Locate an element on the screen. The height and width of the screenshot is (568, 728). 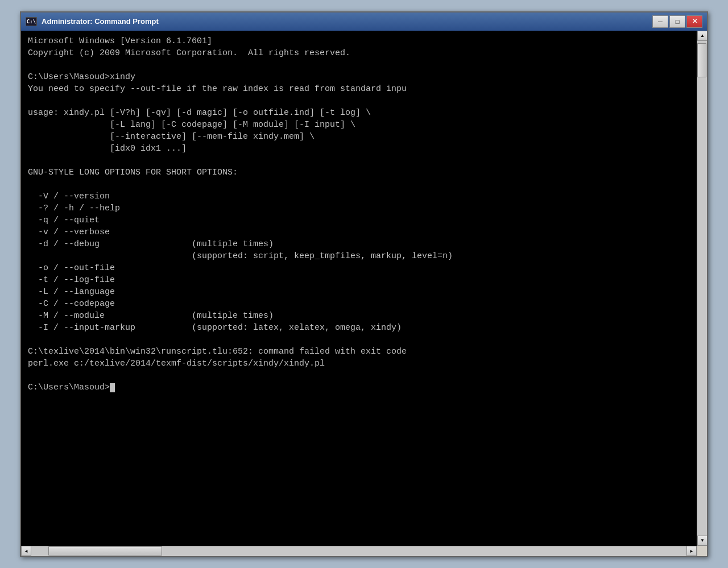
h-scroll-track is located at coordinates (359, 552).